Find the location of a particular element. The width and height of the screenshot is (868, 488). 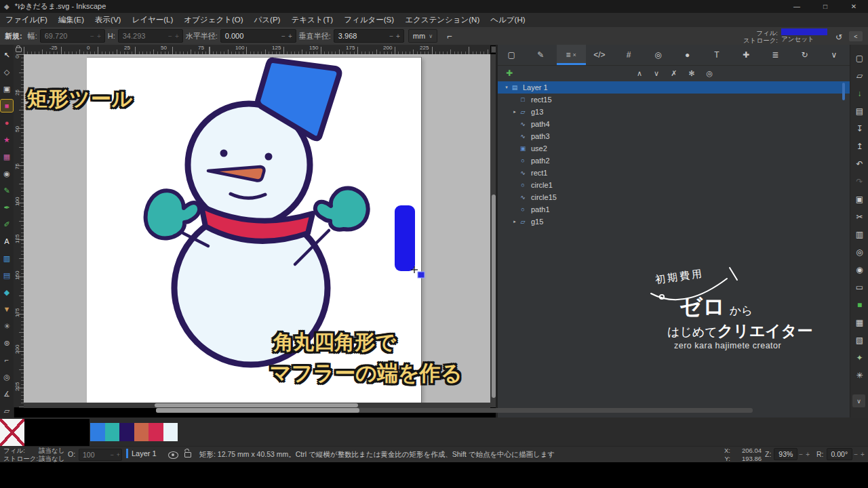

star-tool: ★ is located at coordinates (7, 140).